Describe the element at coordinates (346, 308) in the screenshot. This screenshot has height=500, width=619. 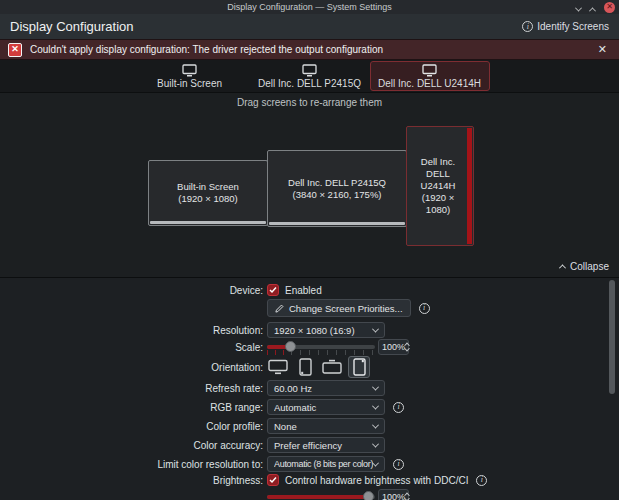
I see `change-priorities-label: Change Screen Priorities...` at that location.